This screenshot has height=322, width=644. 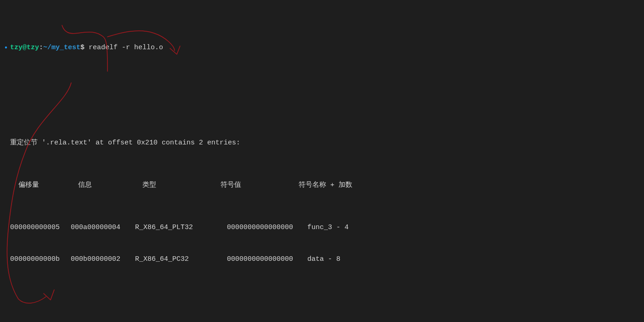 I want to click on reloc-text-row: ● 00000000000b 000b00000002 R_X86_64_PC3…, so click(x=322, y=259).